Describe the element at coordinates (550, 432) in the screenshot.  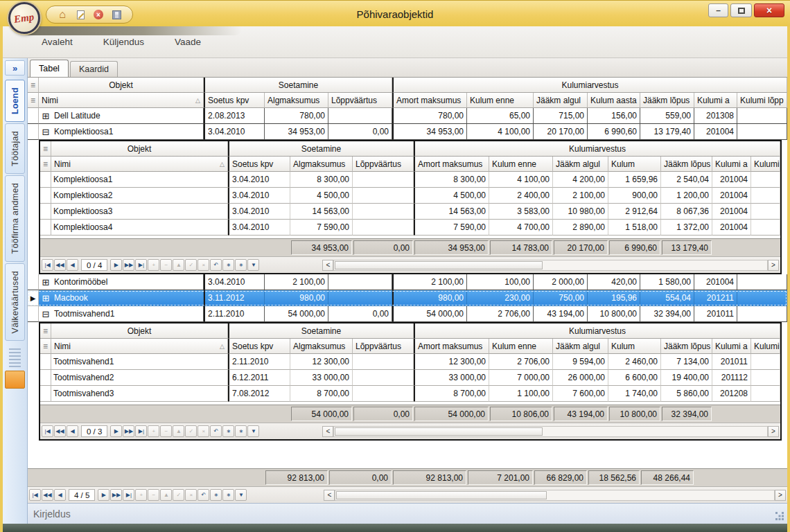
I see `horizontal-scrollbar: < >` at that location.